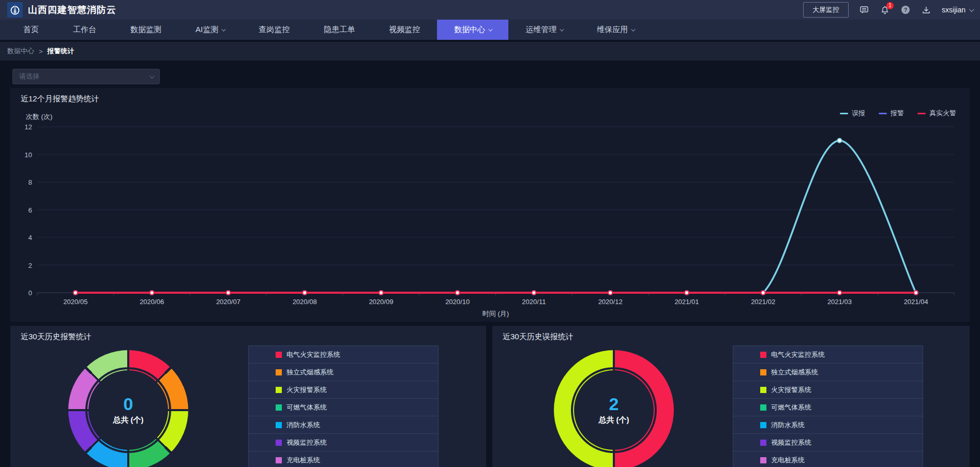  What do you see at coordinates (538, 337) in the screenshot?
I see `false-alarm-stats-title: 近30天历史误报统计` at bounding box center [538, 337].